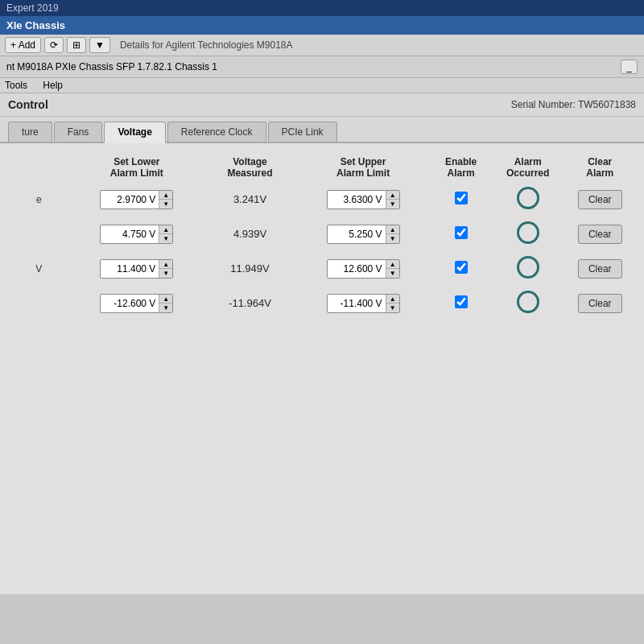  I want to click on menu-tools: Tools, so click(16, 85).